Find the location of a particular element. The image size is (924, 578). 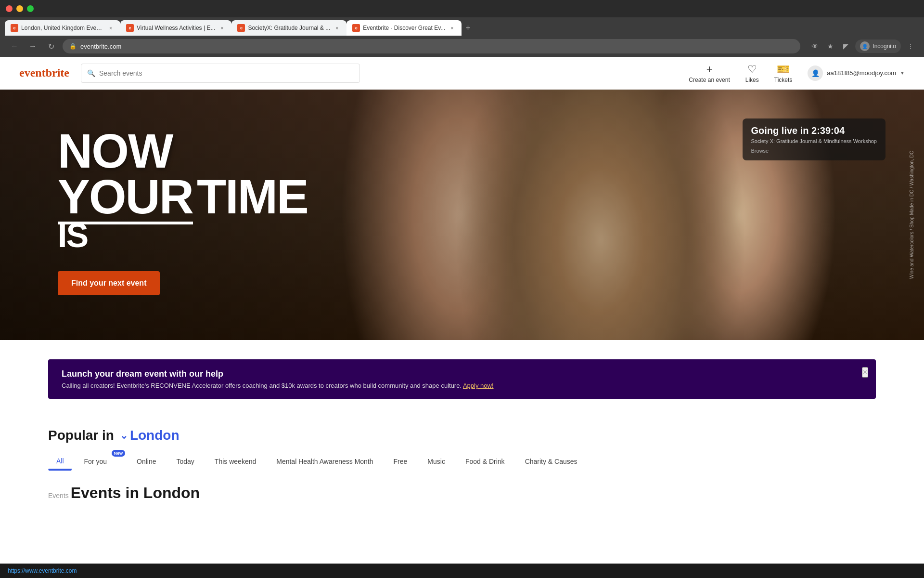

bottom-content: https://www.eventbrite.com is located at coordinates (462, 571).